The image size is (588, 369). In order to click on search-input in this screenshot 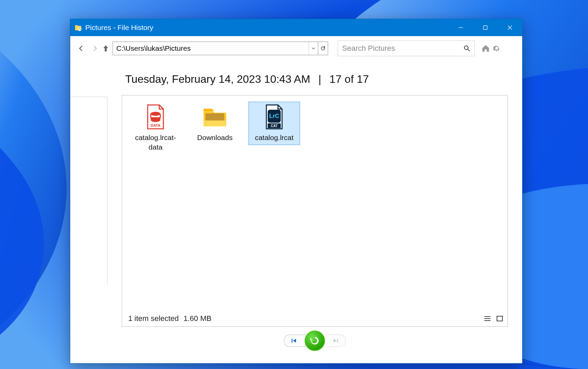, I will do `click(399, 48)`.